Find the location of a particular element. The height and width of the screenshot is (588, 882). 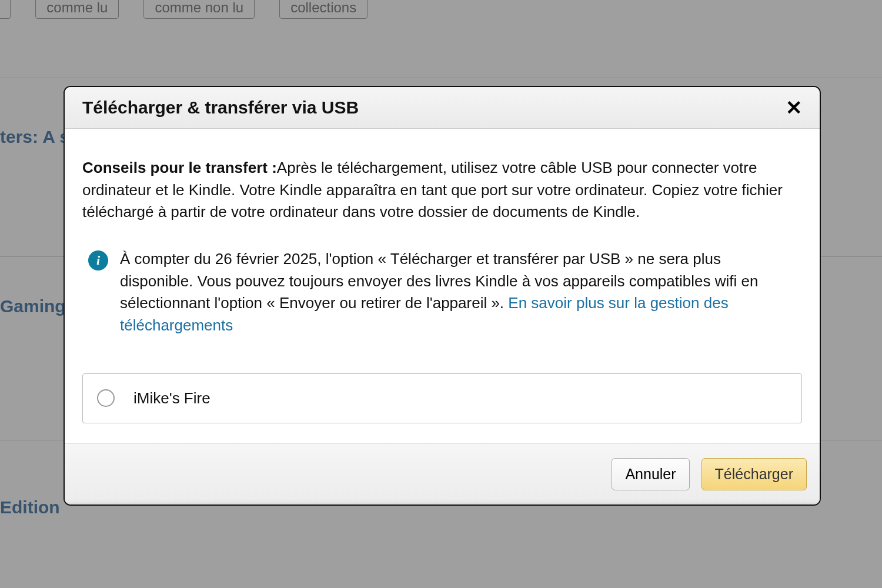

info-banner: i À compter du 26 février 2025, l'option… is located at coordinates (442, 293).